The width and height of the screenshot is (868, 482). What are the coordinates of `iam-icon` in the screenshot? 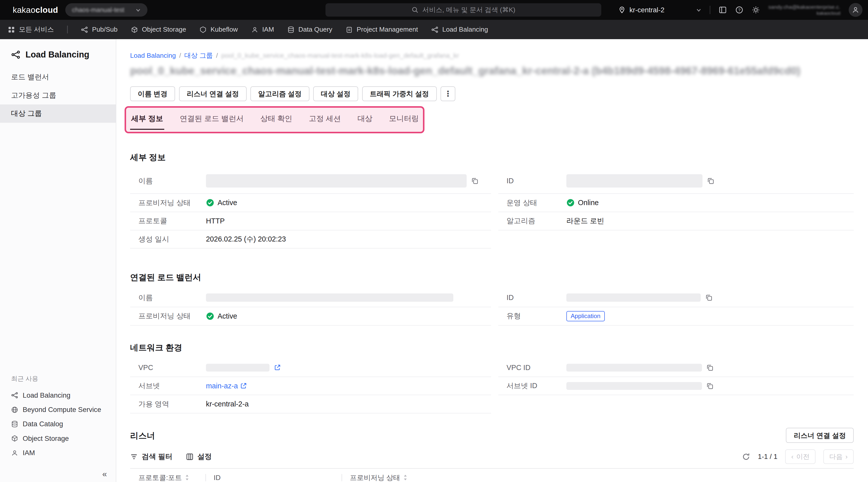 It's located at (255, 30).